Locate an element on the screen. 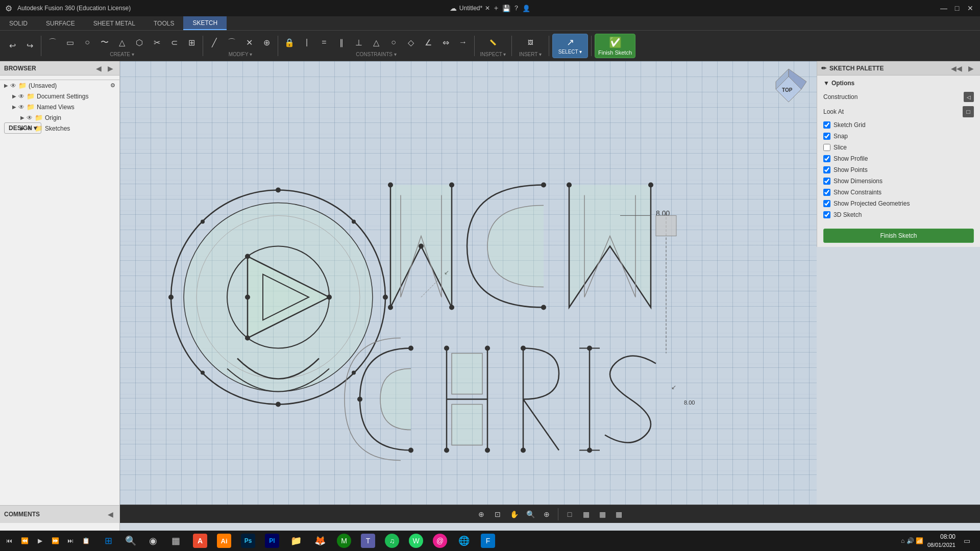 The image size is (980, 551). account-btn: 👤 is located at coordinates (526, 8).